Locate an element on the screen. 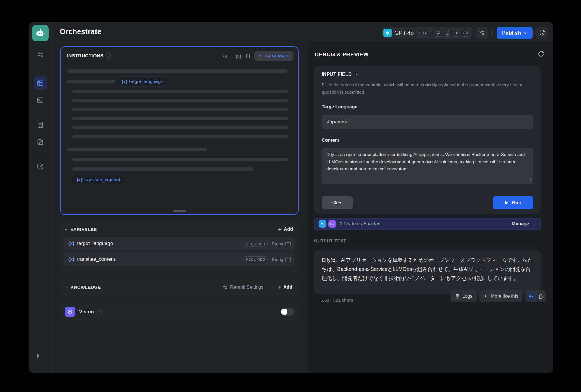 This screenshot has height=392, width=581. logs-button: Logs is located at coordinates (464, 296).